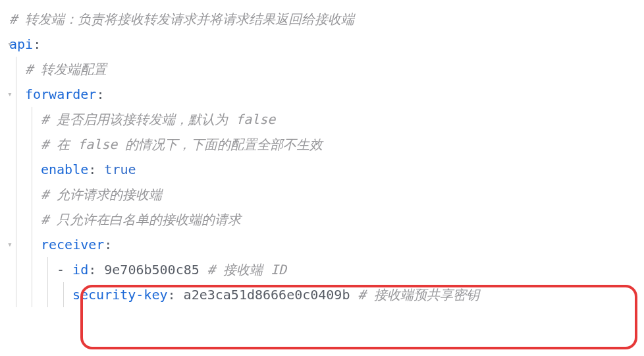 Image resolution: width=644 pixels, height=356 pixels. What do you see at coordinates (120, 169) in the screenshot?
I see `yaml-value: true` at bounding box center [120, 169].